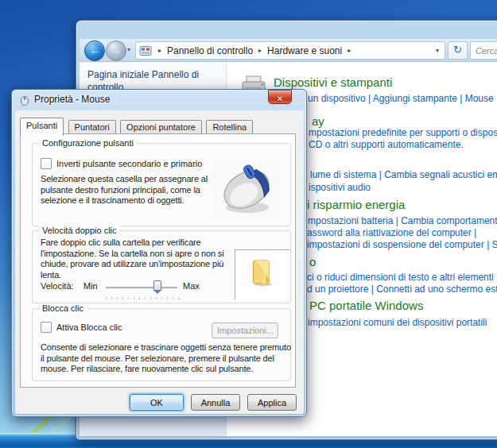 The image size is (497, 448). What do you see at coordinates (483, 51) in the screenshot?
I see `search-input: Cerca` at bounding box center [483, 51].